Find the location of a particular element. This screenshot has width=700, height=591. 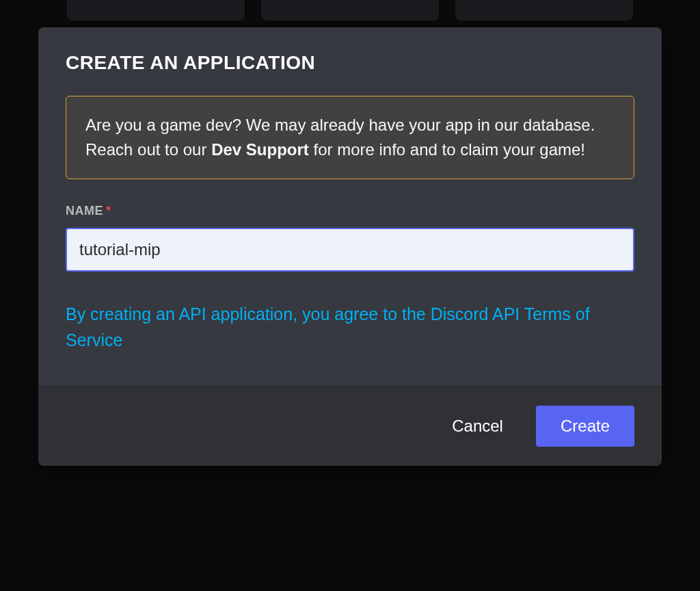

modal-footer: Cancel Create is located at coordinates (350, 425).